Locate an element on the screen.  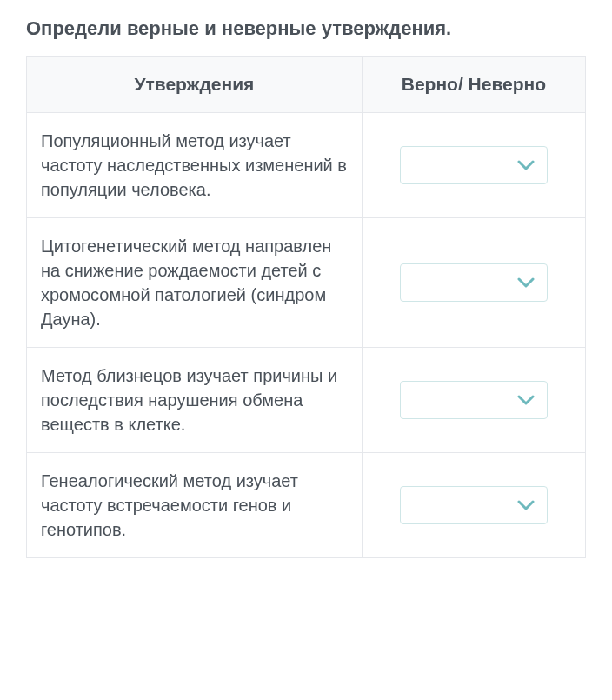
question-title: Определи верные и неверные утверждения. is located at coordinates (306, 29).